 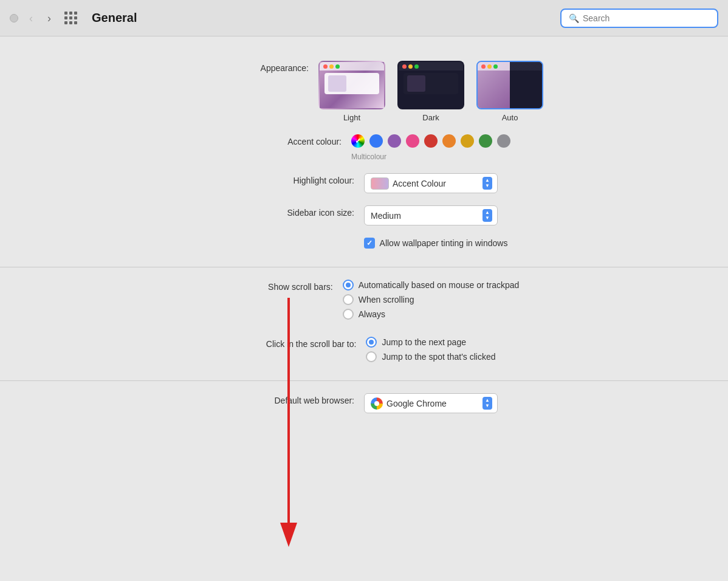 What do you see at coordinates (364, 184) in the screenshot?
I see `highlight-colour-row: Highlight colour: Accent Colour ▲ ▼` at bounding box center [364, 184].